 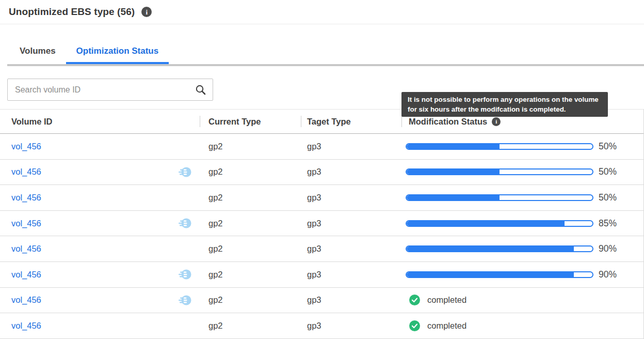 What do you see at coordinates (201, 90) in the screenshot?
I see `search-icon` at bounding box center [201, 90].